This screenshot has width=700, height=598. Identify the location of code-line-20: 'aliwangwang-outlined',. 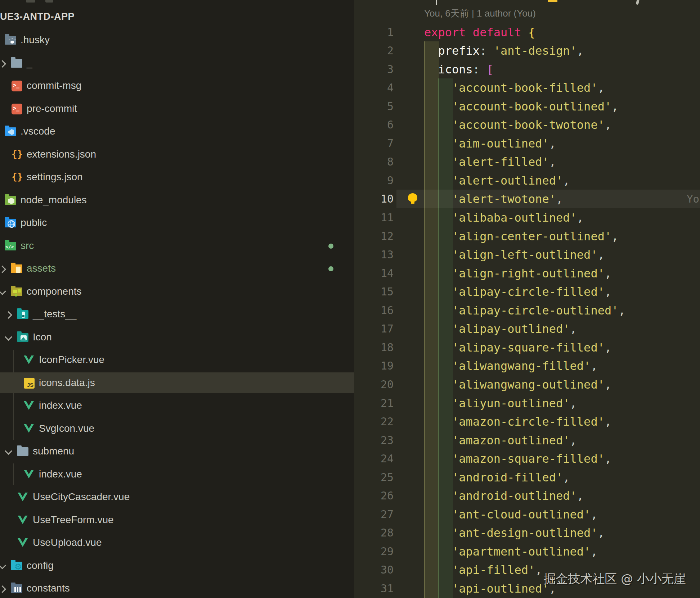
(518, 385).